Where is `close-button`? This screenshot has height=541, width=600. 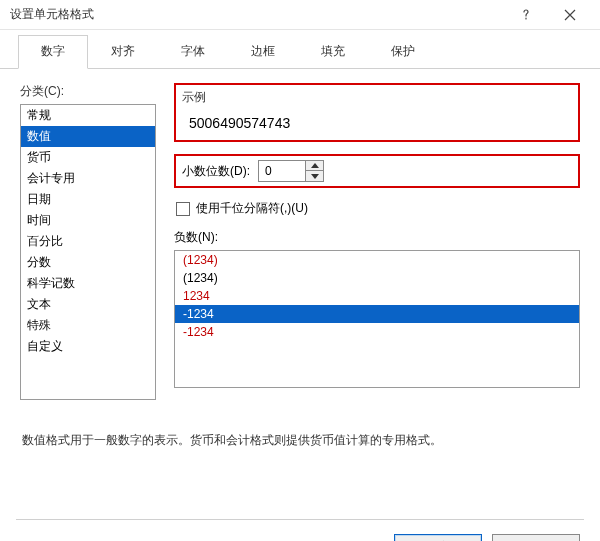 close-button is located at coordinates (570, 15).